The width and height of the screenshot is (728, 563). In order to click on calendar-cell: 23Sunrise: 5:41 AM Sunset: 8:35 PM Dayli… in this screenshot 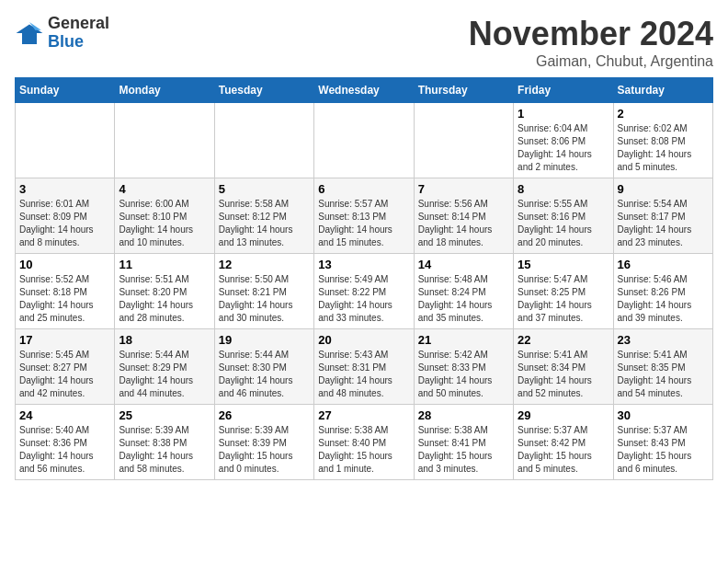, I will do `click(663, 367)`.